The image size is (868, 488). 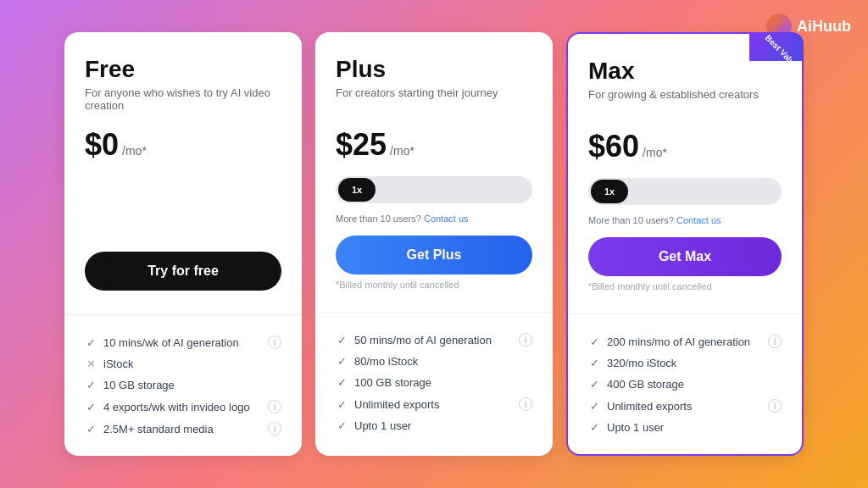 I want to click on plan-price-max: $60 /mo*, so click(x=685, y=147).